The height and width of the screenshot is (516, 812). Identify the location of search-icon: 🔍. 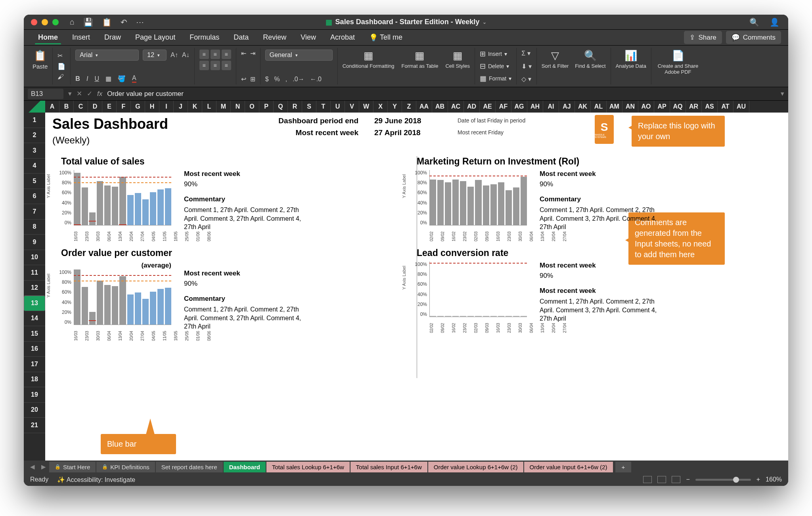
(754, 22).